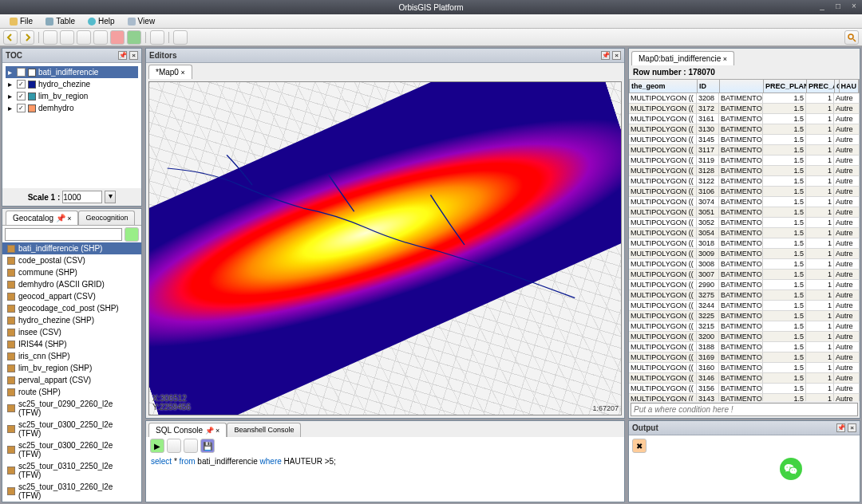  I want to click on catalog-item: sc25_tour_0310_2260_l2e (TFW), so click(72, 491).